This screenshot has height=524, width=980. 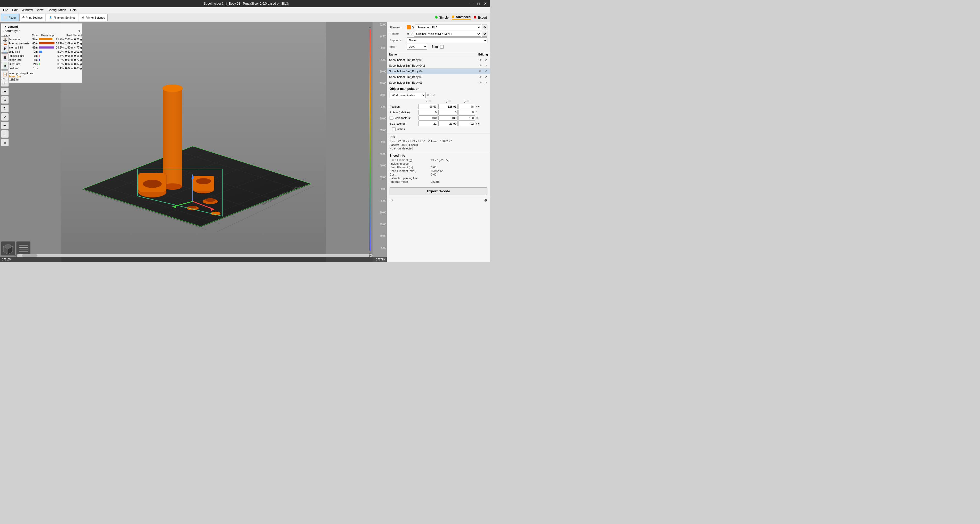 I want to click on h-scrollbar, so click(x=195, y=256).